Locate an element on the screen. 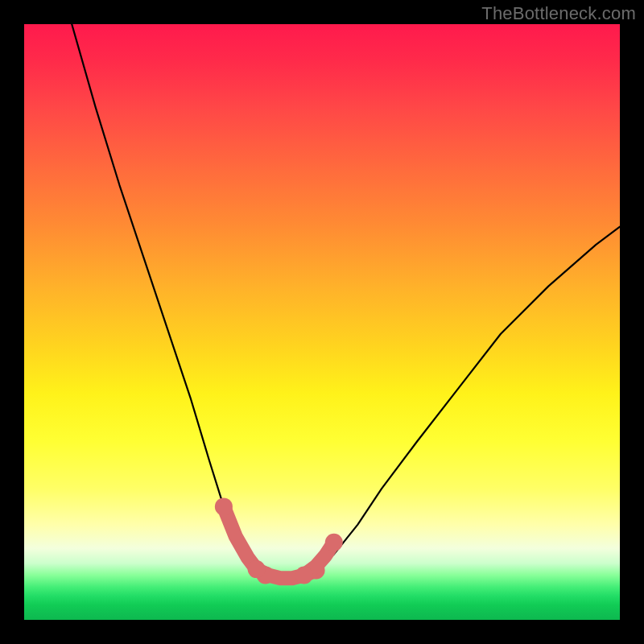 Image resolution: width=644 pixels, height=644 pixels. marker-layer is located at coordinates (279, 541).